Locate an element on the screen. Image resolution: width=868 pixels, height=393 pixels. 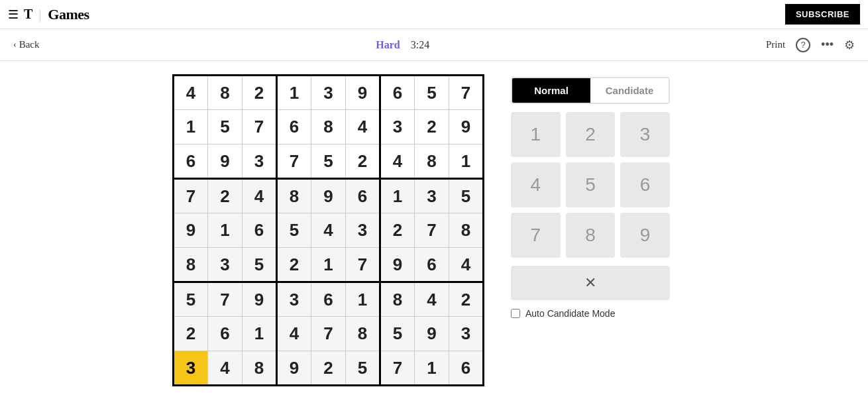
more-button: ••• is located at coordinates (827, 45).